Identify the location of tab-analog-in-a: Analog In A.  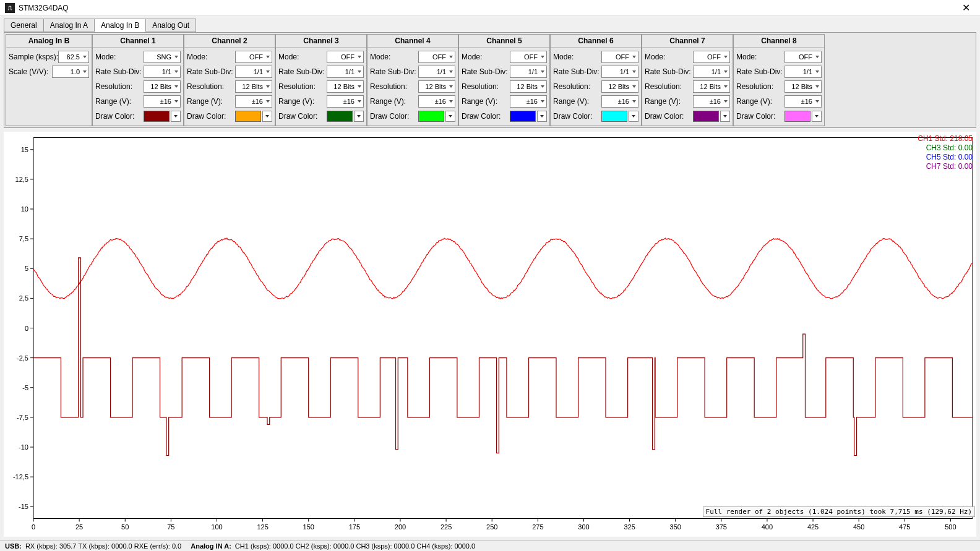
(69, 25).